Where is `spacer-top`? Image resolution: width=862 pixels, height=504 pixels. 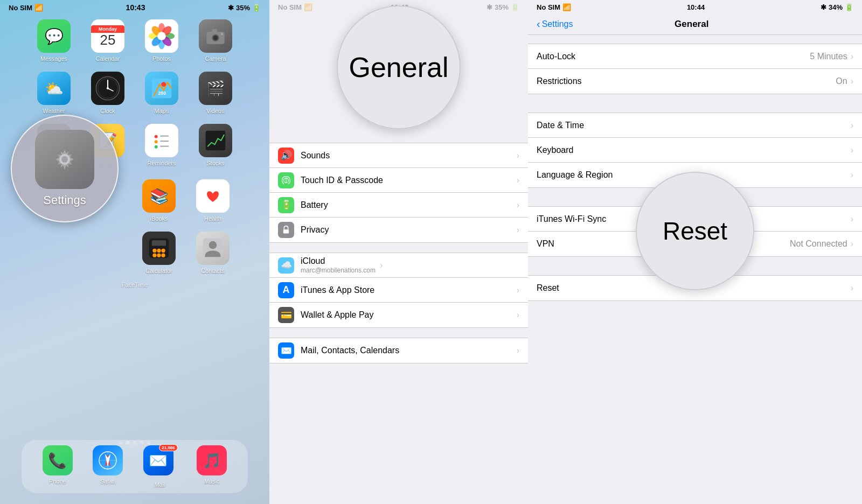 spacer-top is located at coordinates (695, 39).